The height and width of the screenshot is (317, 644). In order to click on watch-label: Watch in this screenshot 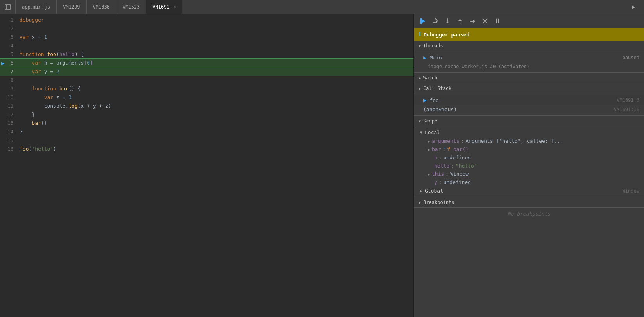, I will do `click(430, 78)`.